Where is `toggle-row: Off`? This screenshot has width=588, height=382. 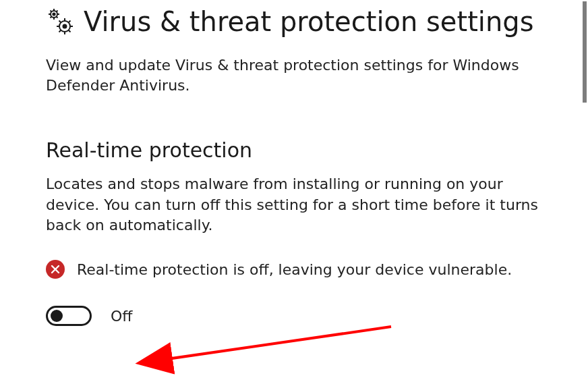 toggle-row: Off is located at coordinates (317, 316).